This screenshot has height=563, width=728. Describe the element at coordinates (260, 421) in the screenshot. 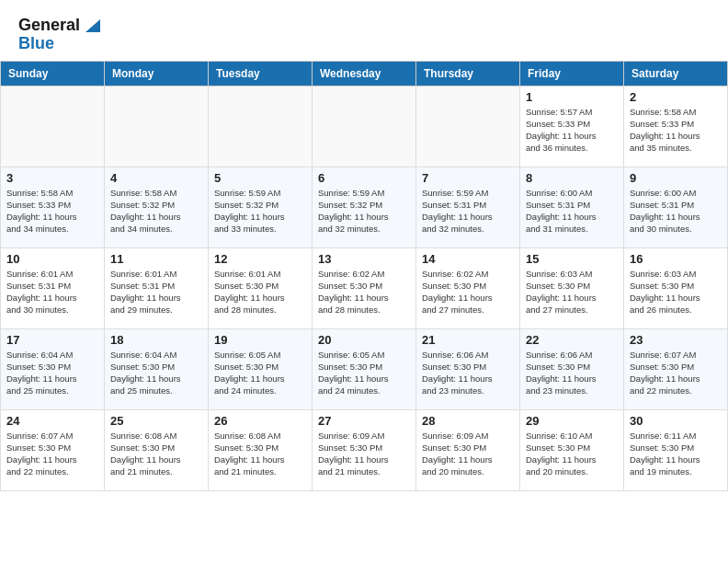

I see `day-number: 26` at that location.